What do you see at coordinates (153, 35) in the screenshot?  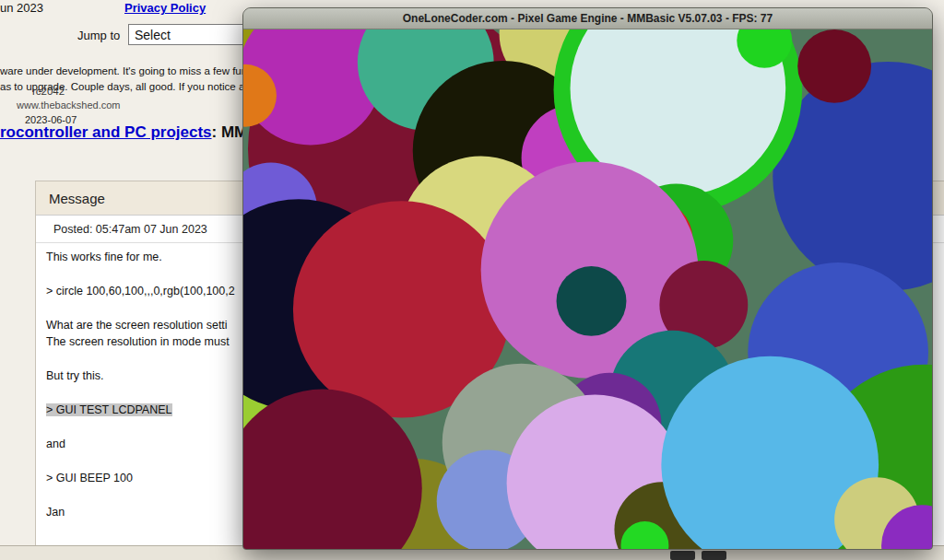 I see `jump-to-select-value: Select` at bounding box center [153, 35].